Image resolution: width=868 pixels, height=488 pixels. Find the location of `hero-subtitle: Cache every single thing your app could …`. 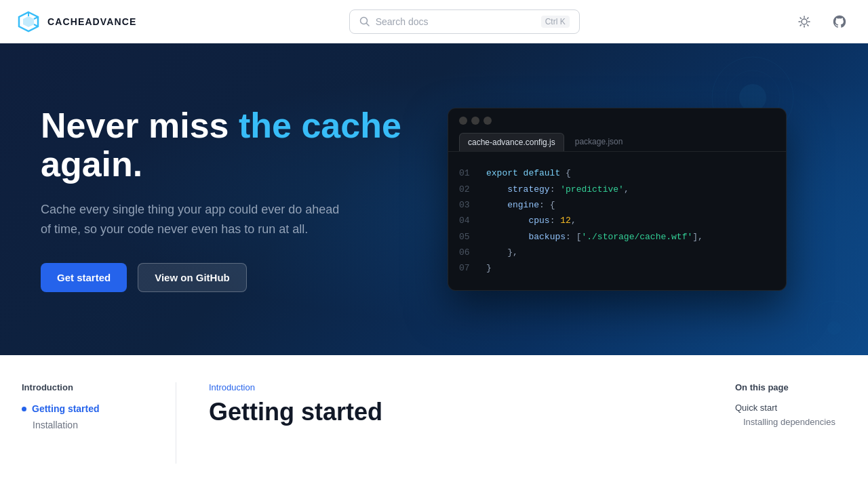

hero-subtitle: Cache every single thing your app could … is located at coordinates (197, 220).